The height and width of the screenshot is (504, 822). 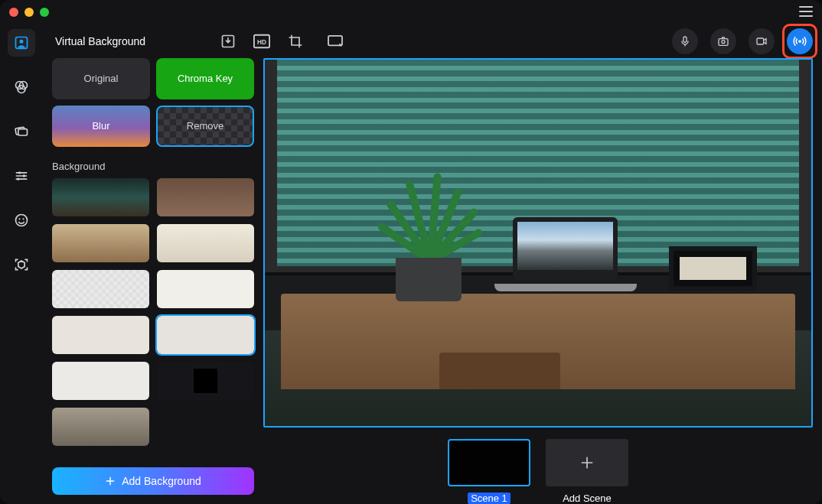 What do you see at coordinates (489, 463) in the screenshot?
I see `scene-1-thumb` at bounding box center [489, 463].